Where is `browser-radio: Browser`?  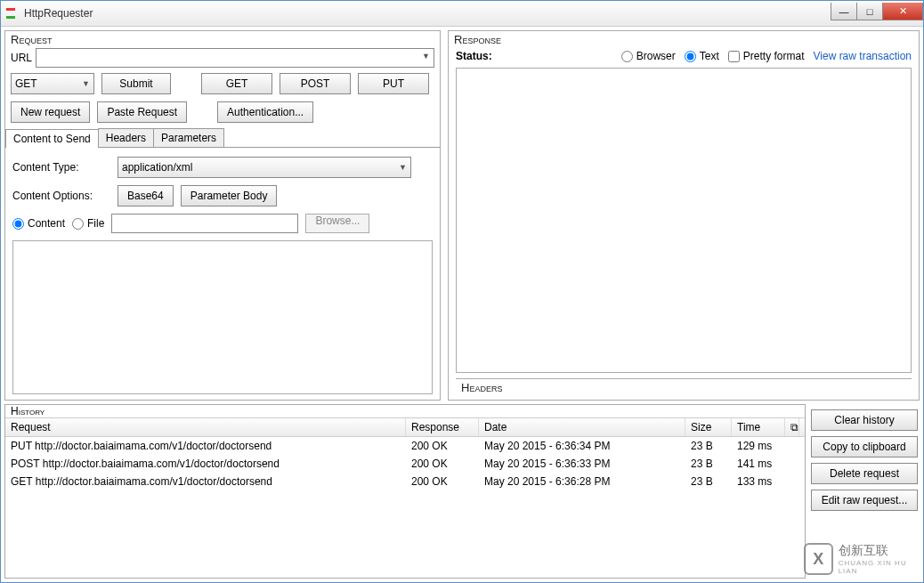
browser-radio: Browser is located at coordinates (648, 56).